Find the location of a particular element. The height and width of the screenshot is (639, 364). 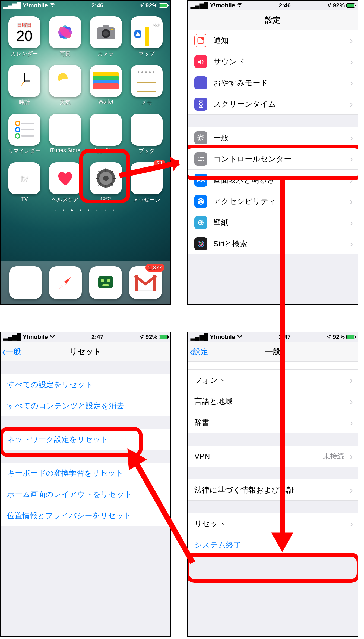

app-label: マップ is located at coordinates (147, 54).